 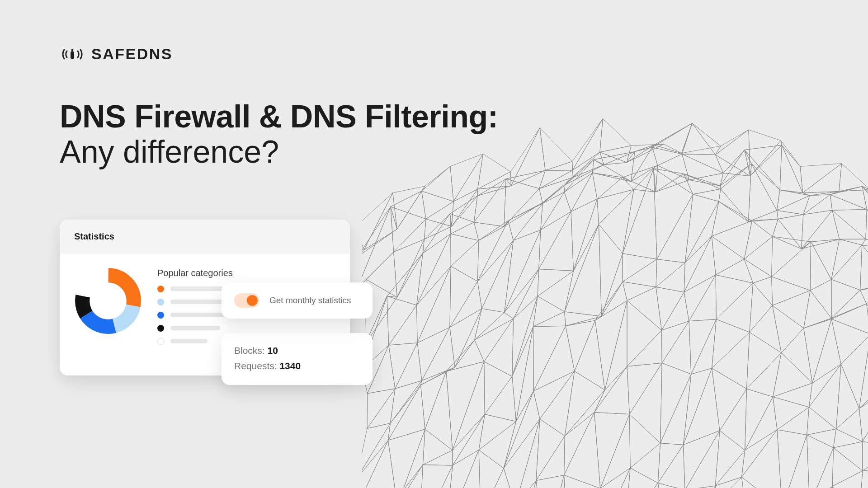 What do you see at coordinates (310, 300) in the screenshot?
I see `monthly-stats-label: Get monthly statistics` at bounding box center [310, 300].